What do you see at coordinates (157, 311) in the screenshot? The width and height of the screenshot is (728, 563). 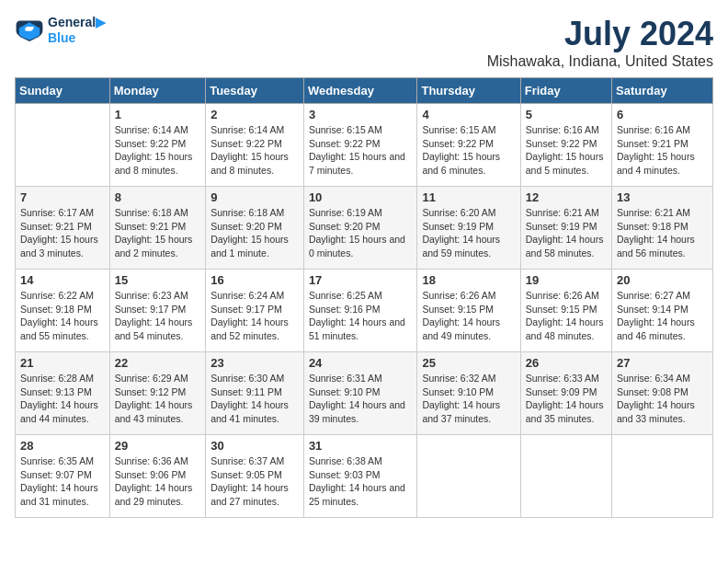 I see `calendar-cell: 15Sunrise: 6:23 AM Sunset: 9:17 PM Dayli…` at bounding box center [157, 311].